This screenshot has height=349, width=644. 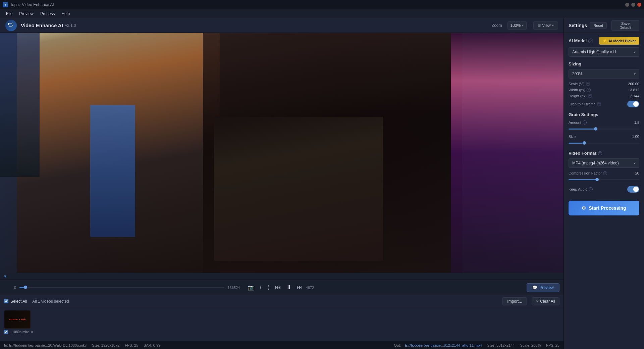 I want to click on menu-process: Process, so click(x=48, y=14).